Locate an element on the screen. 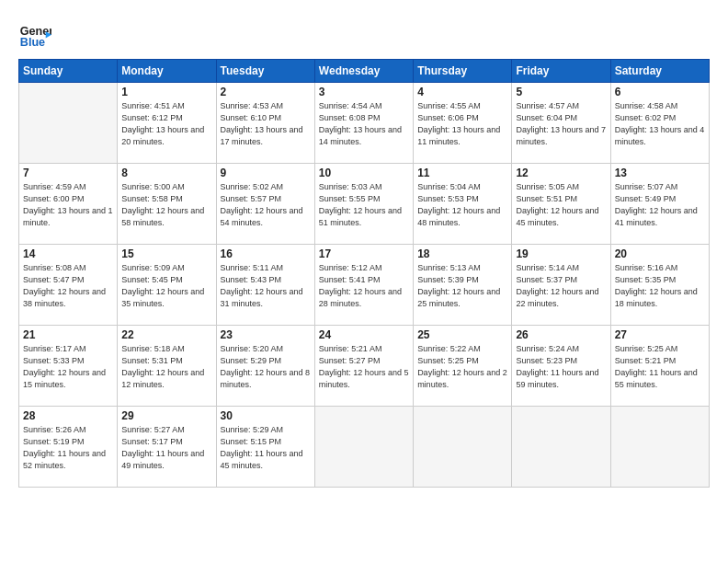 The width and height of the screenshot is (728, 563). day-info: Sunrise: 5:11 AM Sunset: 5:43 PM Dayligh… is located at coordinates (266, 286).